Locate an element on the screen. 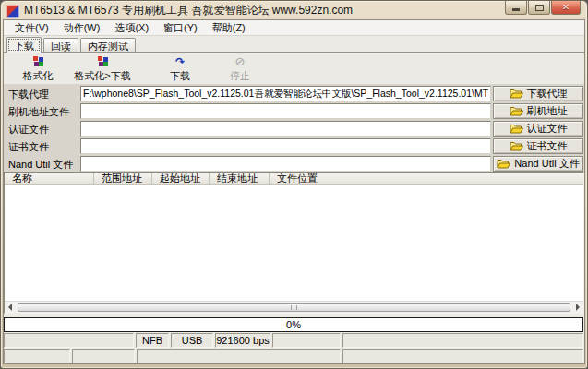 This screenshot has height=369, width=588. column-header-region-address: 范围地址 is located at coordinates (124, 179).